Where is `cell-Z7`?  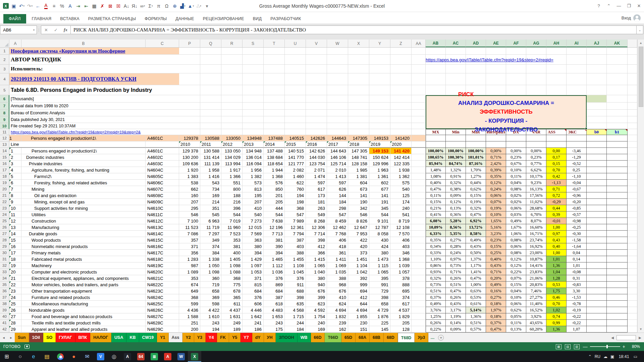 cell-Z7 is located at coordinates (401, 106).